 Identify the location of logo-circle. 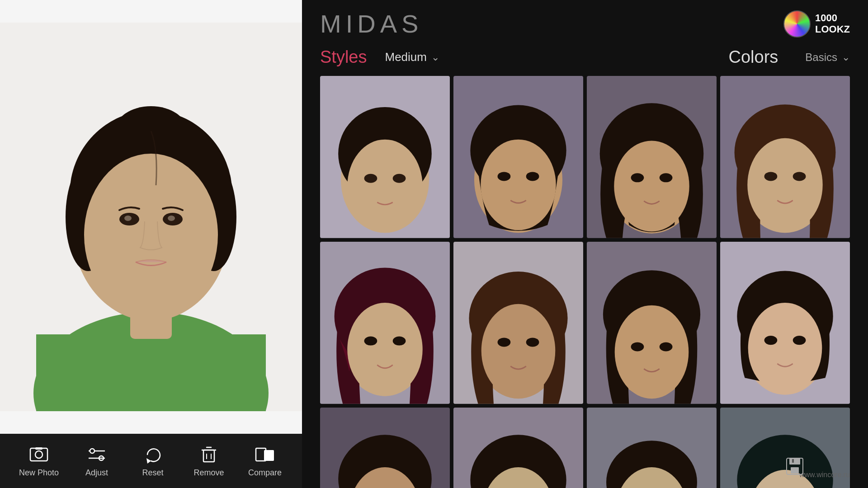
(797, 24).